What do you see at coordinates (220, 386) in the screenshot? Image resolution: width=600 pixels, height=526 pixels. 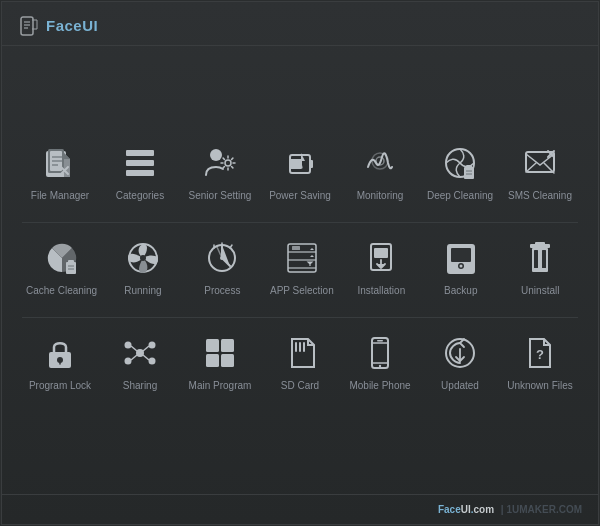 I see `main-program-label: Main Program` at bounding box center [220, 386].